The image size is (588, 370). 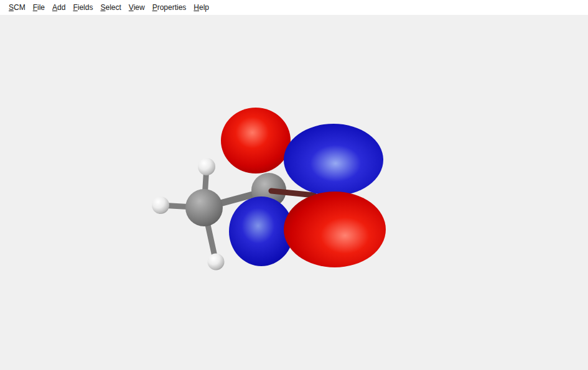 I want to click on menu-file: File, so click(x=39, y=7).